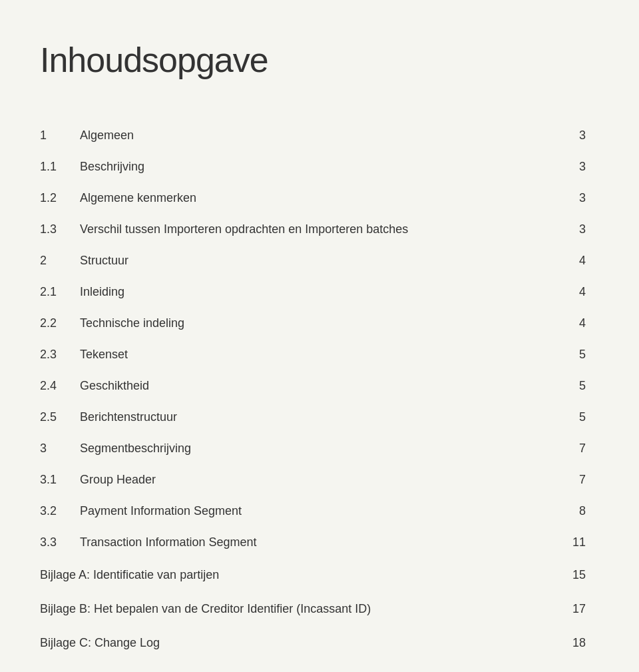 Image resolution: width=639 pixels, height=672 pixels. Describe the element at coordinates (320, 449) in the screenshot. I see `toc-label: Segmentbeschrijving` at that location.